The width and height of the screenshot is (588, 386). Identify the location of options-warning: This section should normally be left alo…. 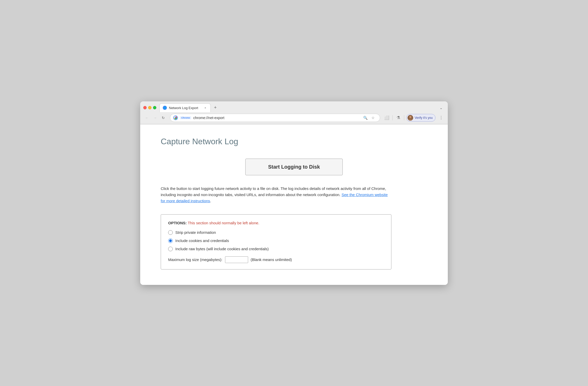
(224, 223).